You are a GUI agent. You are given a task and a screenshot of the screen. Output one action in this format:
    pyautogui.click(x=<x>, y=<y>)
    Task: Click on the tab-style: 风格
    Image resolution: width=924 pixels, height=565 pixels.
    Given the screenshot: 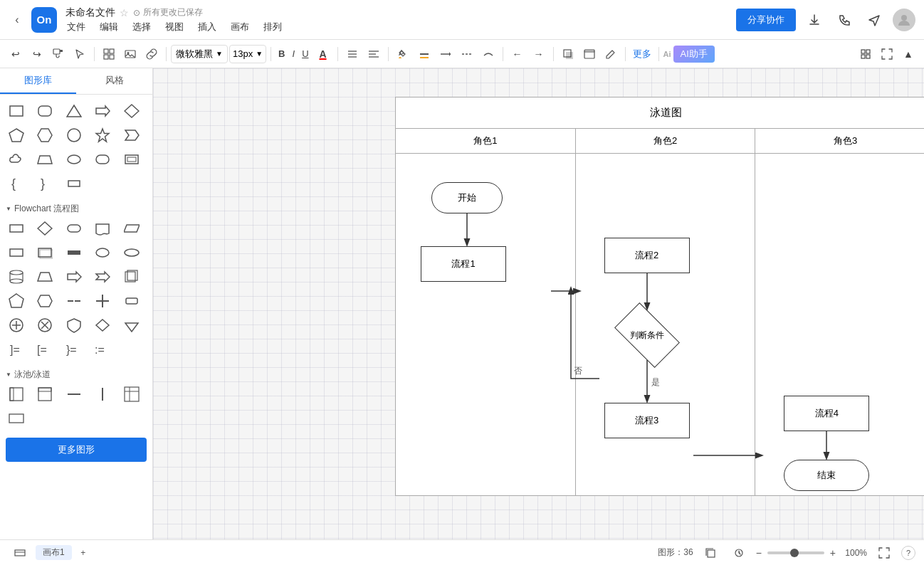 What is the action you would take?
    pyautogui.click(x=114, y=81)
    